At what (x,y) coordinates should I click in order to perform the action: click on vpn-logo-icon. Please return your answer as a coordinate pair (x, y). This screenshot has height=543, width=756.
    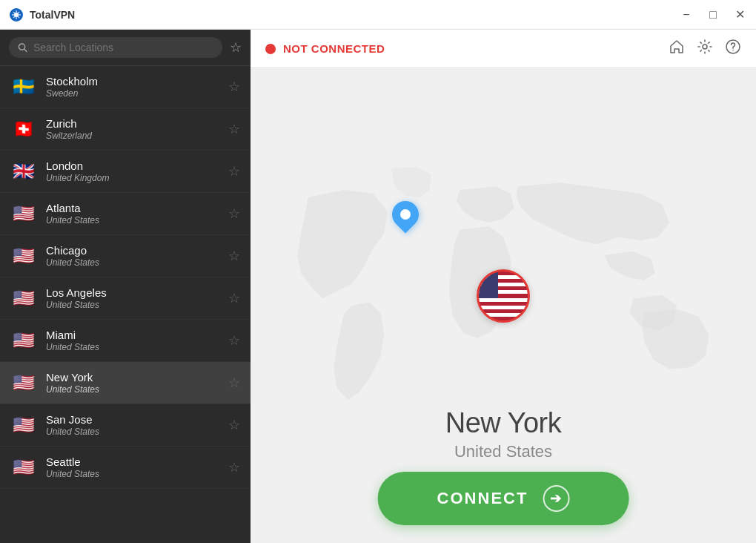
    Looking at the image, I should click on (16, 15).